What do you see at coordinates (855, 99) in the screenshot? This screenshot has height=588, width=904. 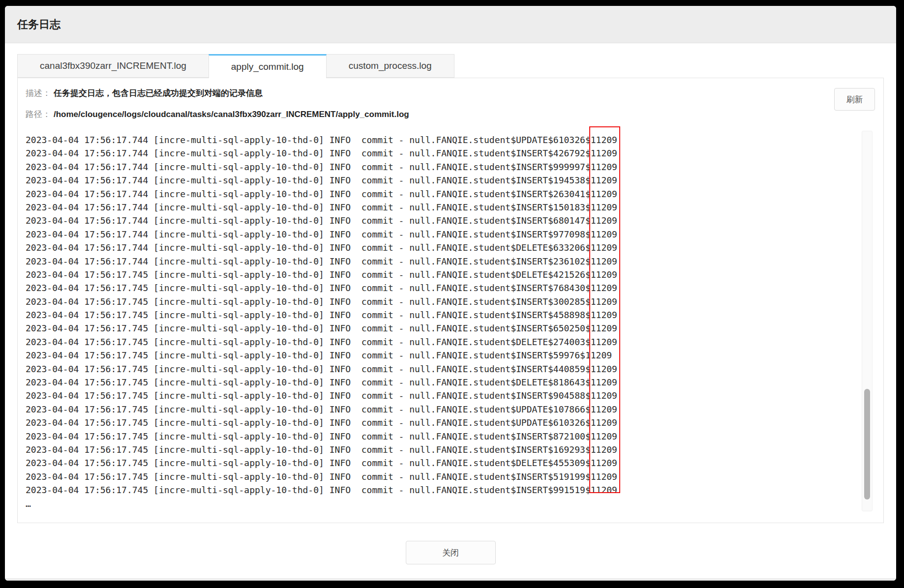 I see `refresh-button: 刷新` at bounding box center [855, 99].